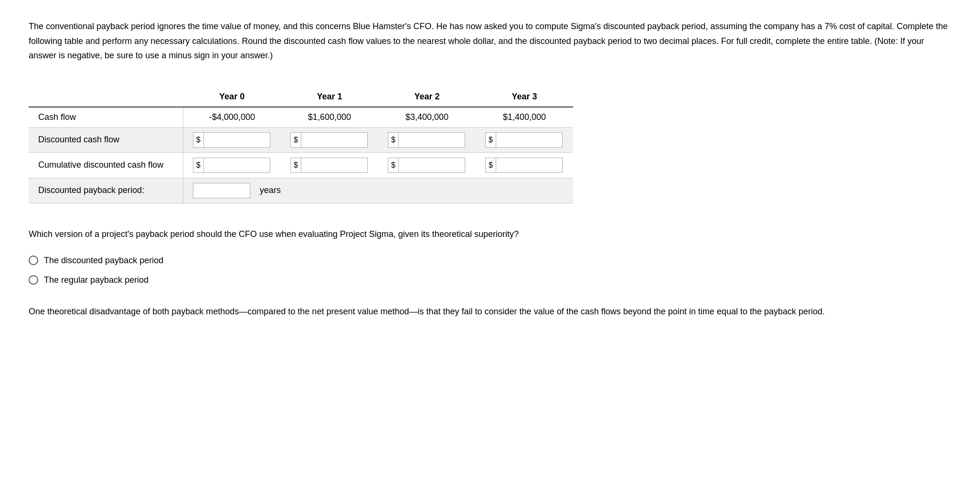  I want to click on cdcf-year3-input-group: $, so click(524, 165).